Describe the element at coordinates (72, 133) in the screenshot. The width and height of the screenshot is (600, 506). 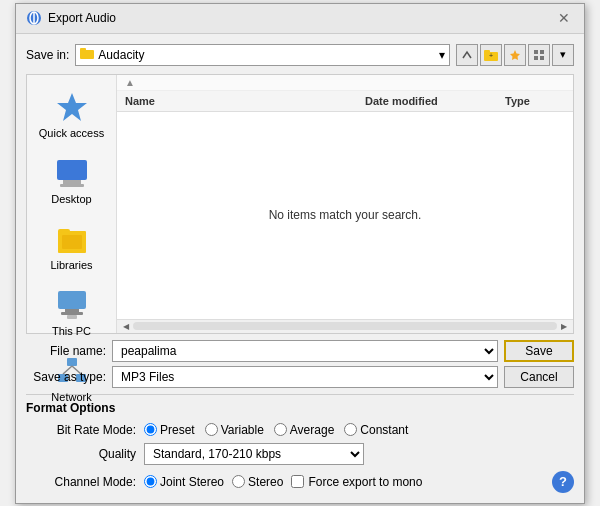
I see `sidebar-item-label-quick-access: Quick access` at that location.